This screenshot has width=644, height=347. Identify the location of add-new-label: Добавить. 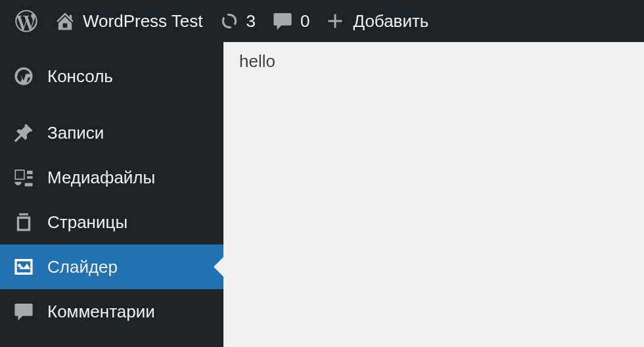
(390, 21).